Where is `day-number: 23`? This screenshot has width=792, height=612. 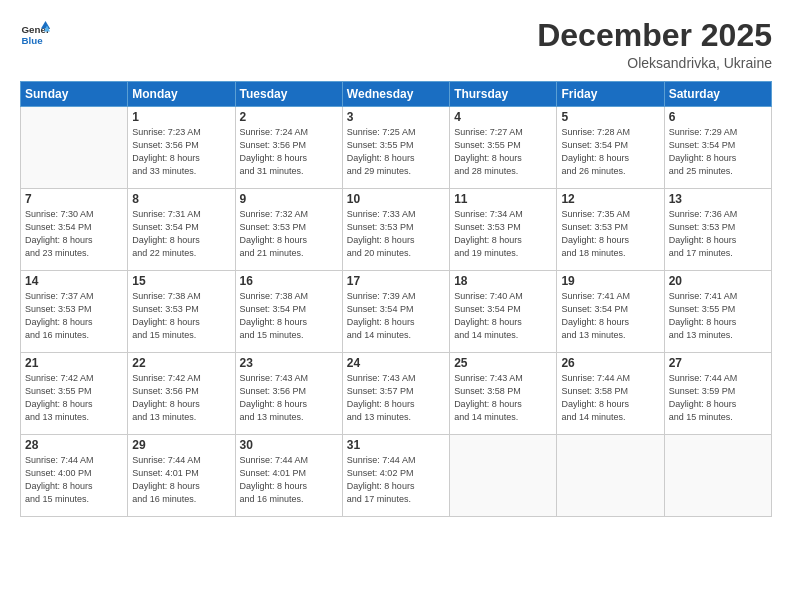
day-number: 23 is located at coordinates (289, 363).